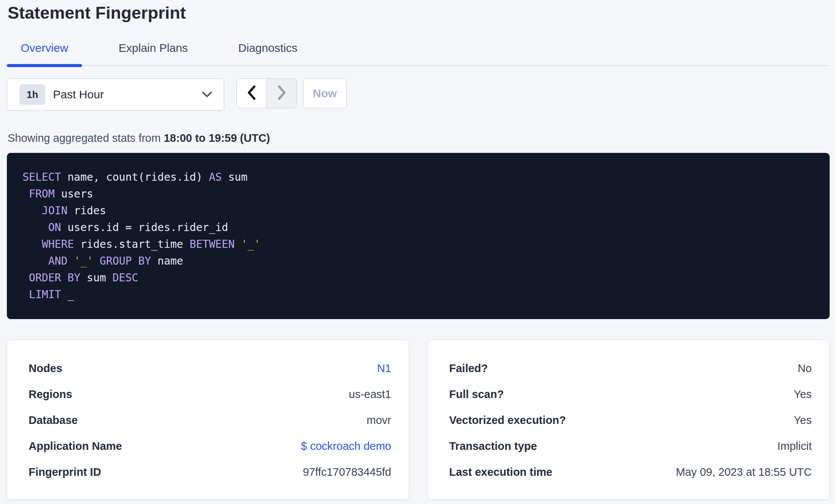  Describe the element at coordinates (418, 53) in the screenshot. I see `tab-bar: Overview Explain Plans Diagnostics` at that location.